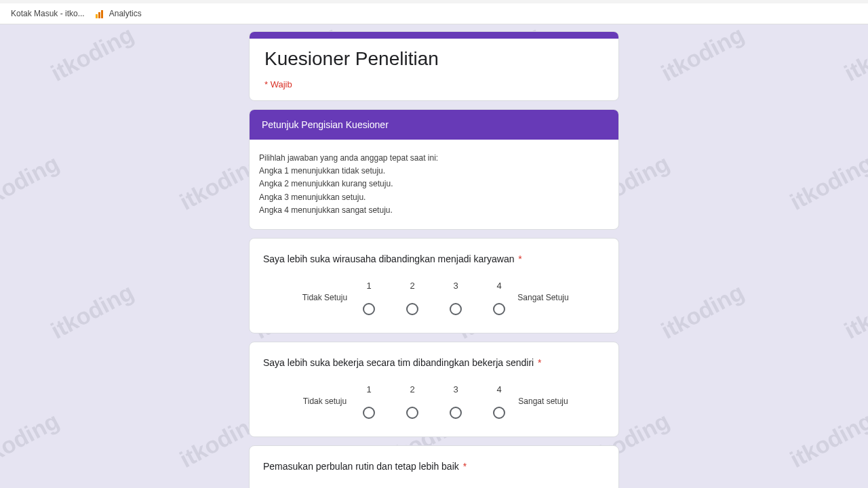  Describe the element at coordinates (543, 298) in the screenshot. I see `scale-high-label: Sangat Setuju` at that location.